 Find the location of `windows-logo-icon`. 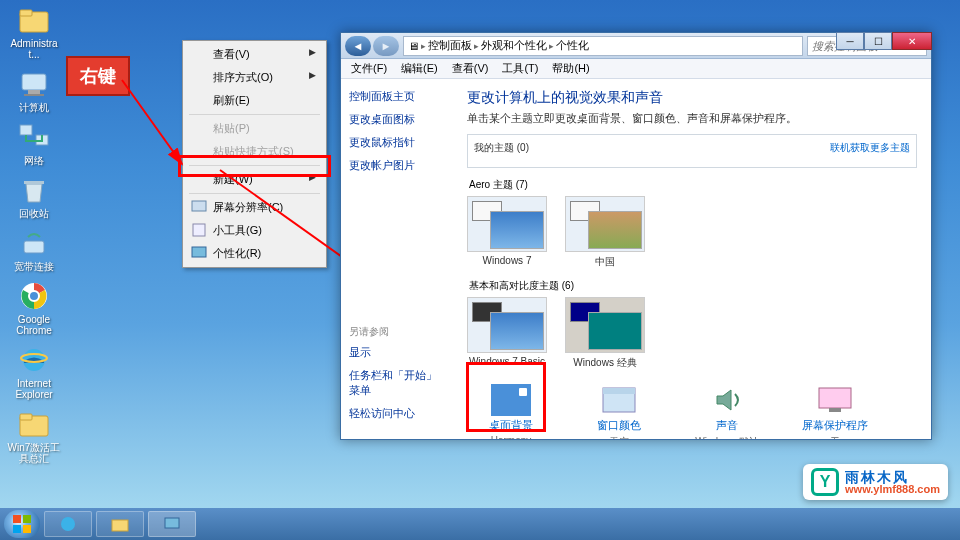

windows-logo-icon is located at coordinates (22, 524).